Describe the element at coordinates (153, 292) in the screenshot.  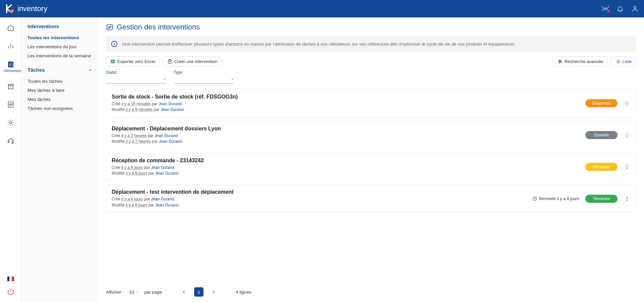
I see `per-page-label: par page` at that location.